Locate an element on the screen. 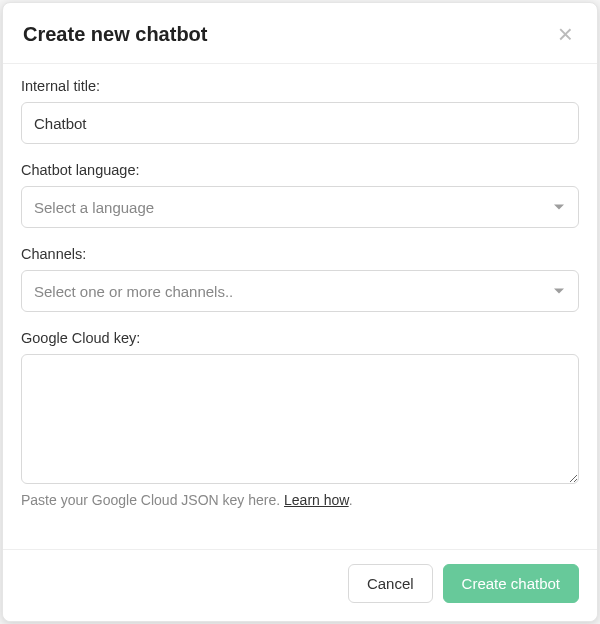 This screenshot has height=624, width=600. language-group: Chatbot language: Select a language is located at coordinates (300, 195).